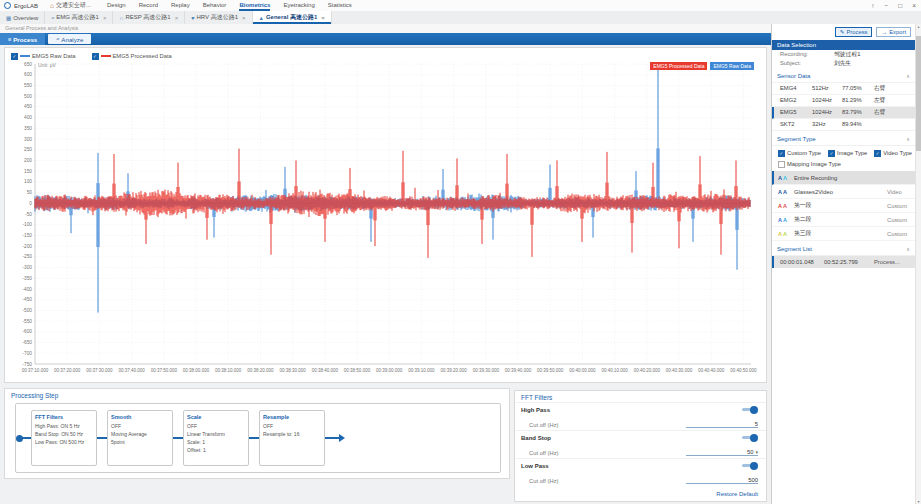  What do you see at coordinates (844, 162) in the screenshot?
I see `segment-type-filters-row2: Mapping Image Type` at bounding box center [844, 162].